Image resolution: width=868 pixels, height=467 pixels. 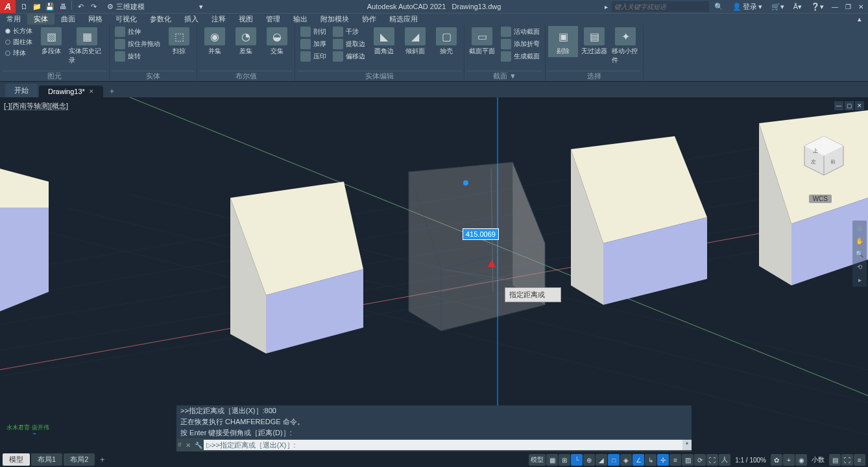 What do you see at coordinates (589, 460) in the screenshot?
I see `sb-polar-icon: ⊕` at bounding box center [589, 460].